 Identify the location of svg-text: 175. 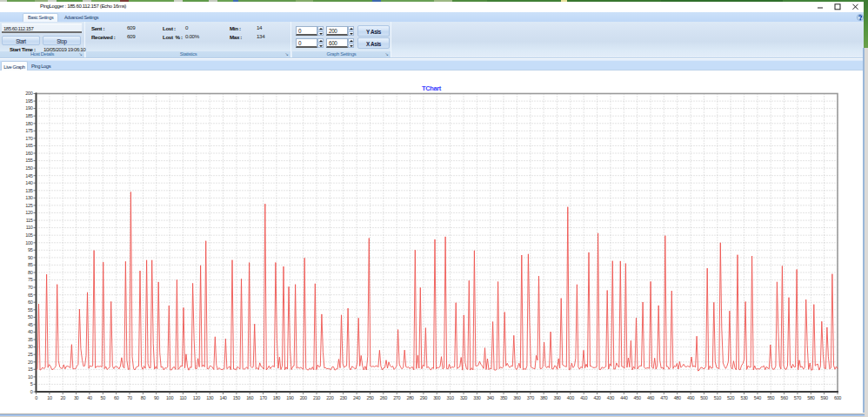
(29, 131).